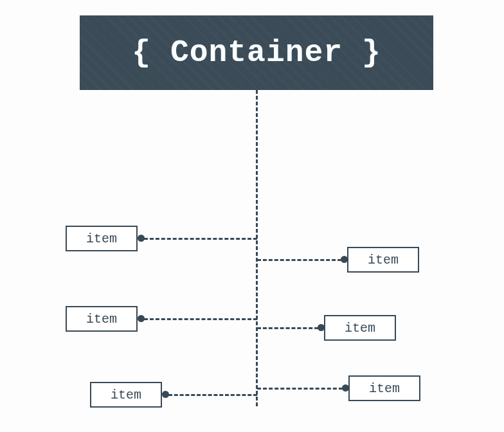 This screenshot has width=504, height=432. Describe the element at coordinates (102, 319) in the screenshot. I see `item-node-left-2: item` at that location.